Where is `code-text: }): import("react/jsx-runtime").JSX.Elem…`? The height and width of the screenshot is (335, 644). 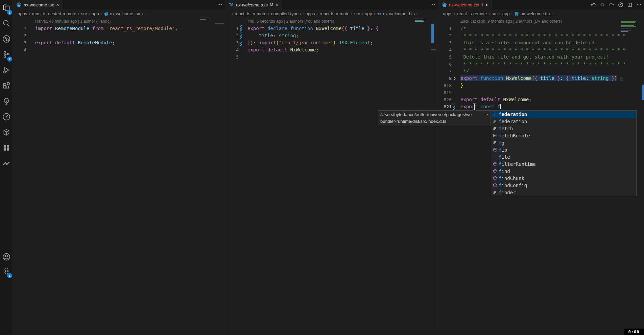 code-text: }): import("react/jsx-runtime").JSX.Elem… is located at coordinates (310, 43).